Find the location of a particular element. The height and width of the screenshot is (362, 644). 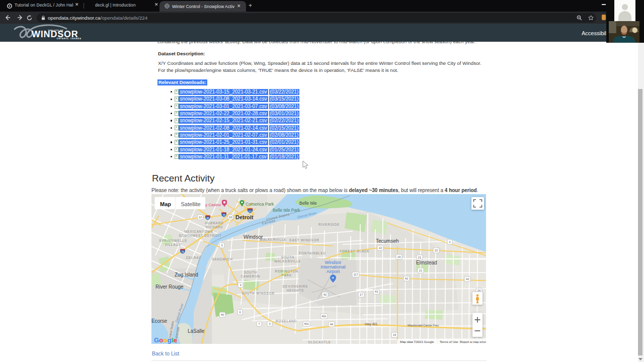

svg-text: 96 is located at coordinates (208, 218).